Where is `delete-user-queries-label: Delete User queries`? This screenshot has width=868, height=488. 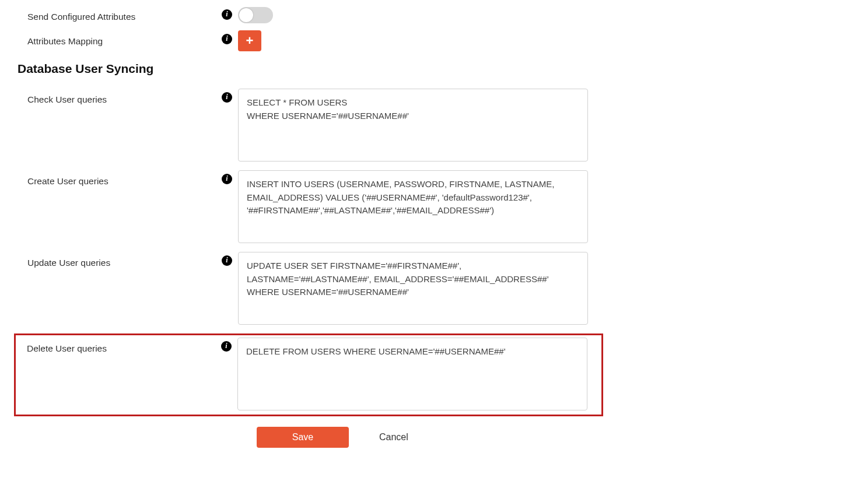
delete-user-queries-label: Delete User queries is located at coordinates (120, 346).